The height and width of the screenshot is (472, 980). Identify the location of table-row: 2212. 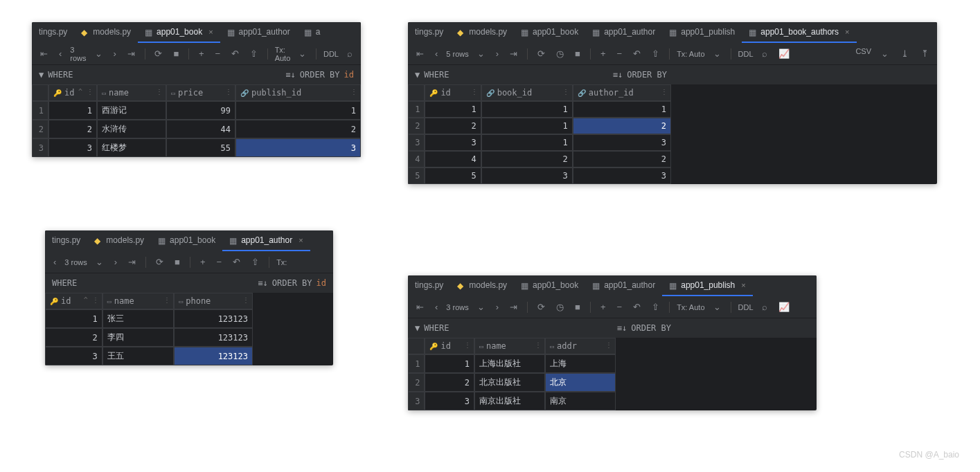
(540, 126).